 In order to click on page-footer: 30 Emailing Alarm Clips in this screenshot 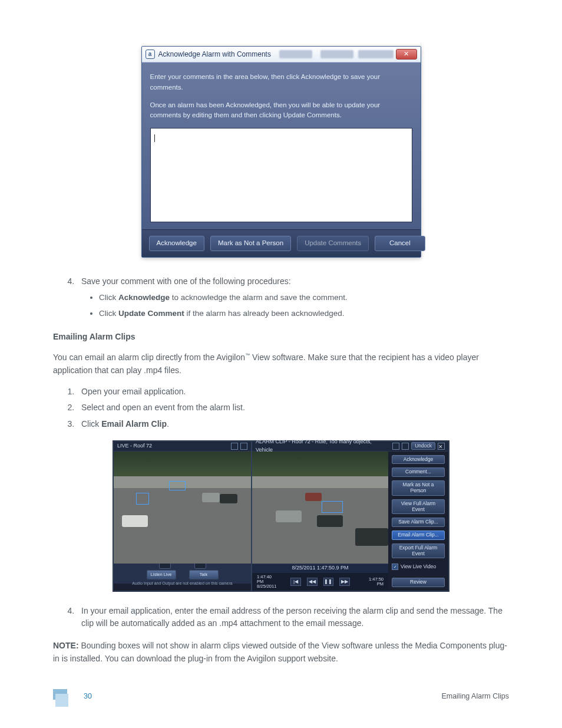, I will do `click(281, 697)`.